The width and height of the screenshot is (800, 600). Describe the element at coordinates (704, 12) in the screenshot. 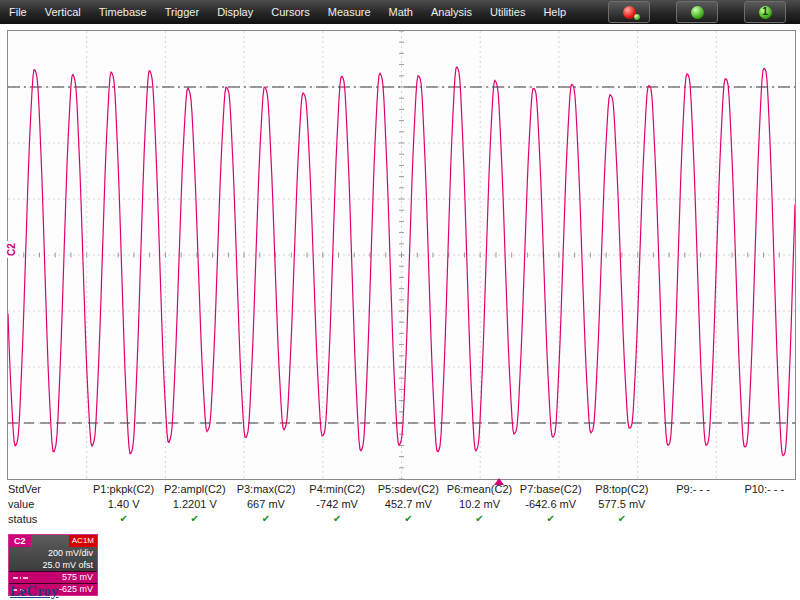

I see `menu-bar-icons: 1` at that location.